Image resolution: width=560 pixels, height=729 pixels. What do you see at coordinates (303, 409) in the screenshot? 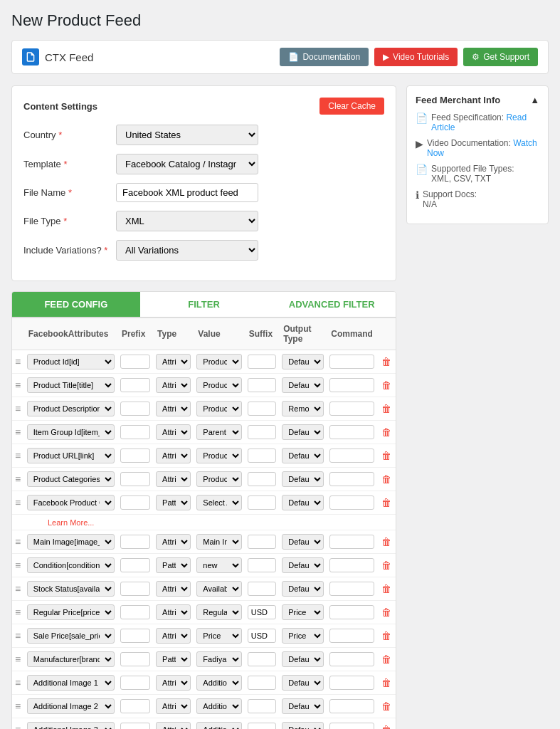
I see `output-type-select: Remove ShortCodes` at bounding box center [303, 409].